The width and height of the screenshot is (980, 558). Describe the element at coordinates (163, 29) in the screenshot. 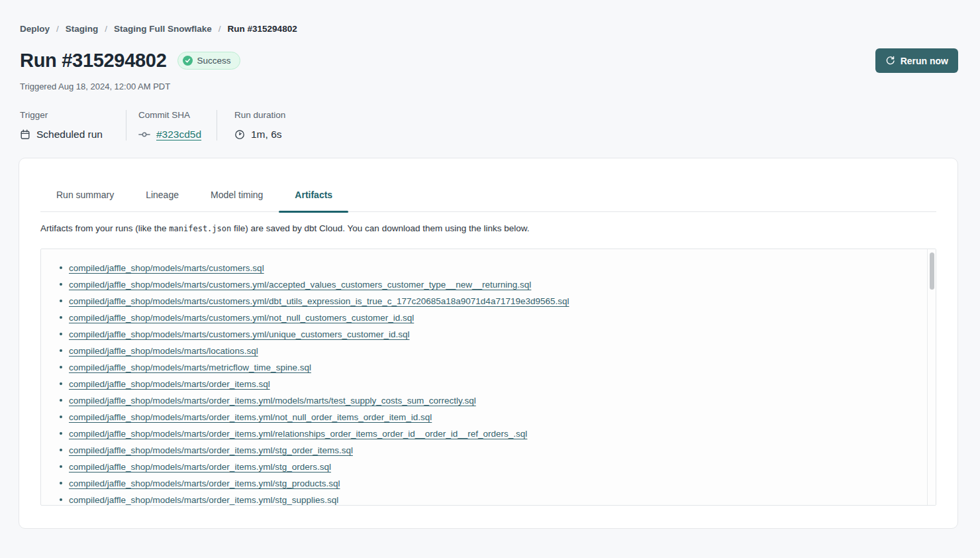

I see `breadcrumb-job: Staging Full Snowflake` at that location.